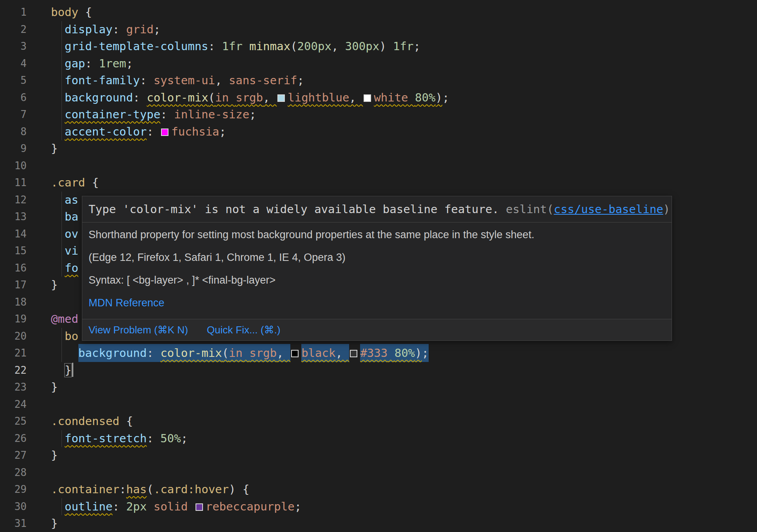  What do you see at coordinates (378, 81) in the screenshot?
I see `code-line: 5 font-family: system-ui, sans-serif;` at bounding box center [378, 81].